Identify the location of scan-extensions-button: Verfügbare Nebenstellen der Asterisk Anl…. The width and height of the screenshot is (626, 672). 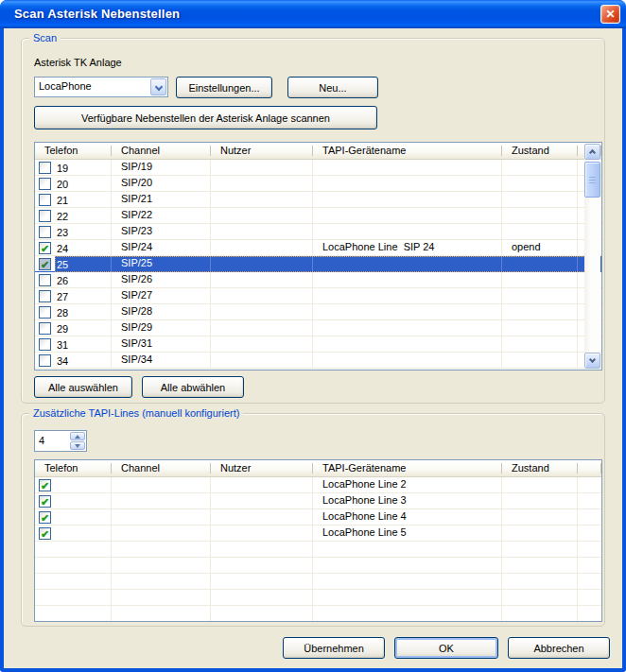
(206, 117).